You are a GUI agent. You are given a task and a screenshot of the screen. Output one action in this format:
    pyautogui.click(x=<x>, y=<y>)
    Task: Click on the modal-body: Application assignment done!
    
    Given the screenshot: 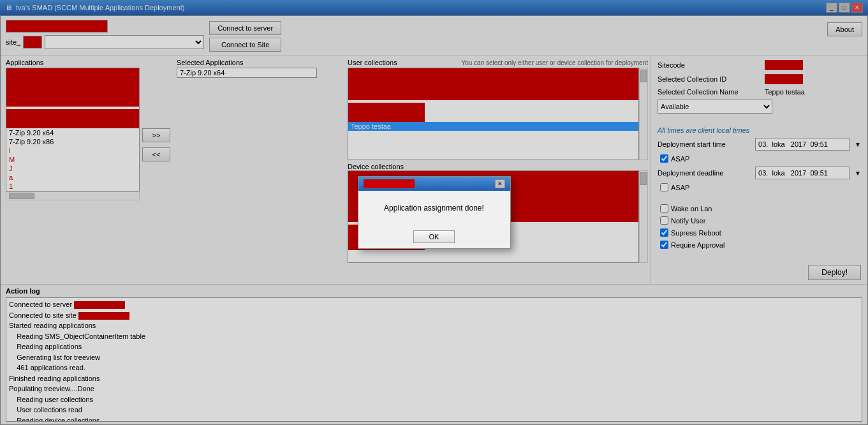 What is the action you would take?
    pyautogui.click(x=434, y=208)
    